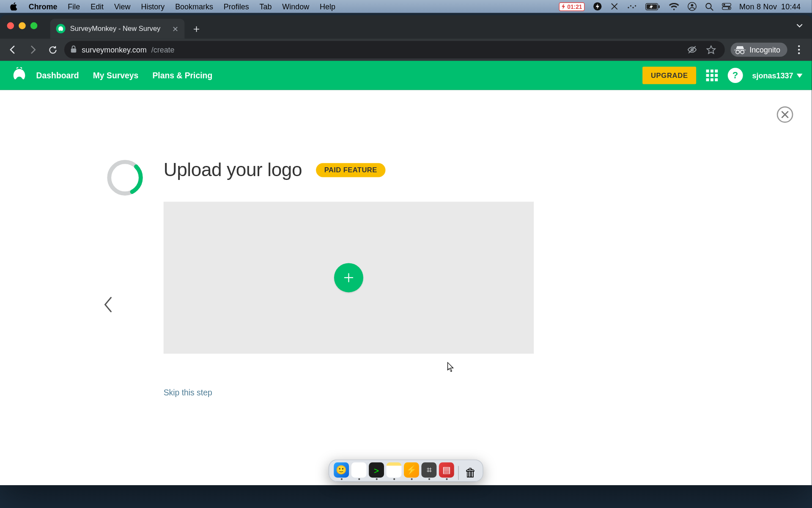  Describe the element at coordinates (669, 75) in the screenshot. I see `upgrade-button: UPGRADE` at that location.